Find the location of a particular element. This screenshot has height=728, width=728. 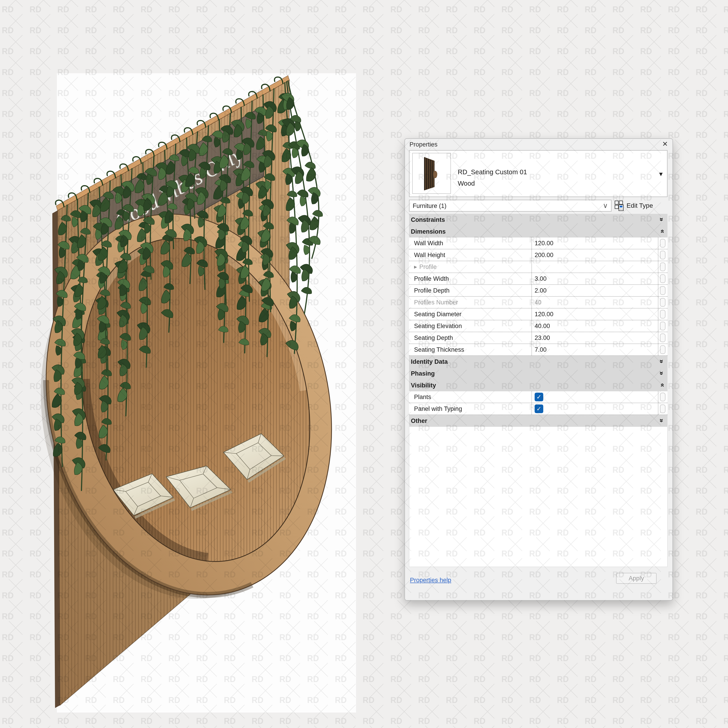

type-dropdown-icon: ▼ is located at coordinates (661, 174).